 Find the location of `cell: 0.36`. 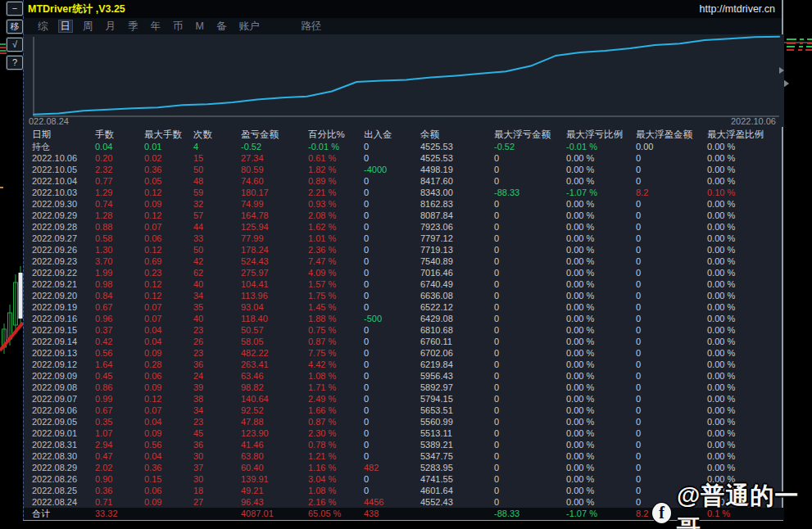

cell: 0.36 is located at coordinates (120, 491).